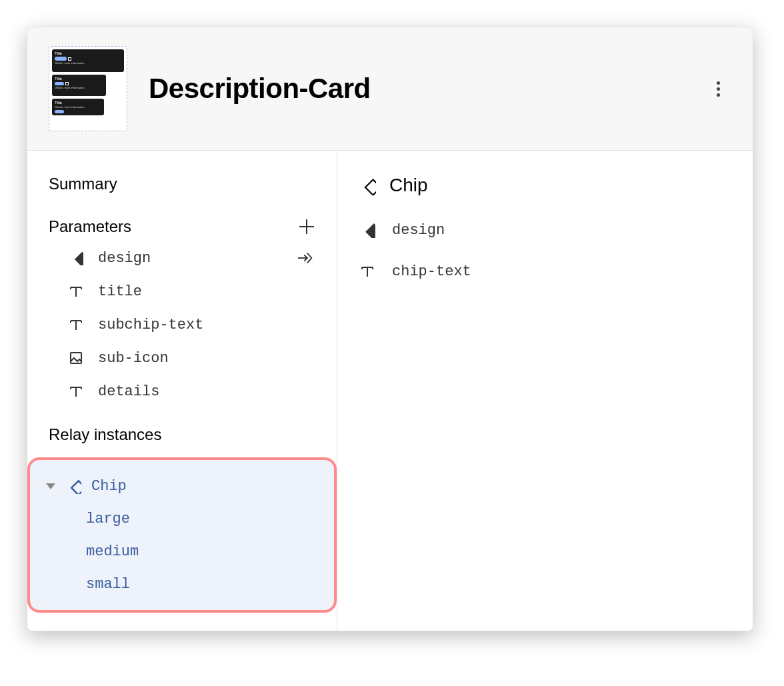 This screenshot has width=784, height=686. What do you see at coordinates (51, 487) in the screenshot?
I see `chevron-down-icon` at bounding box center [51, 487].